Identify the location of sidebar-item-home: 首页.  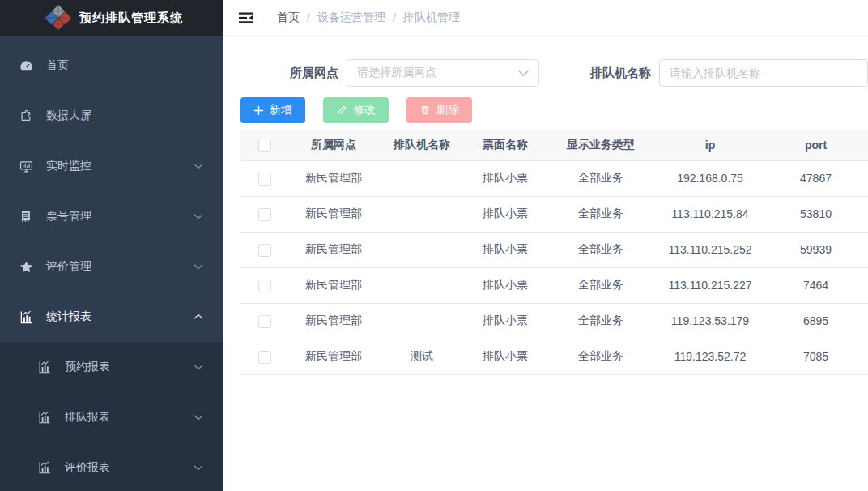
(112, 66).